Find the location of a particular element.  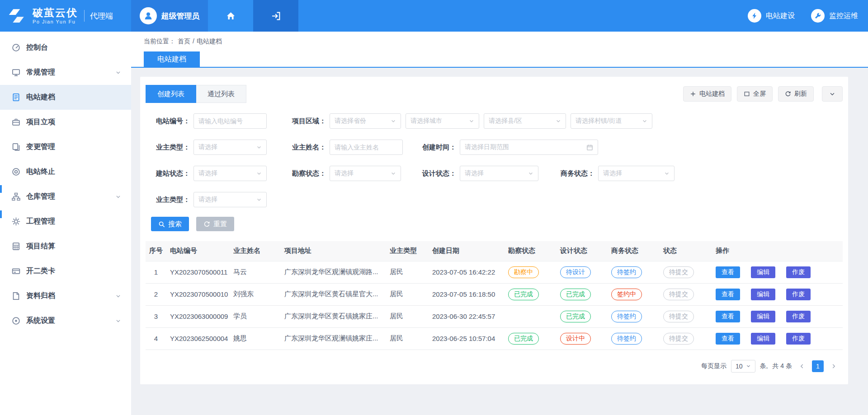

sidebar-item-system-settings: 系统设置 is located at coordinates (66, 321).